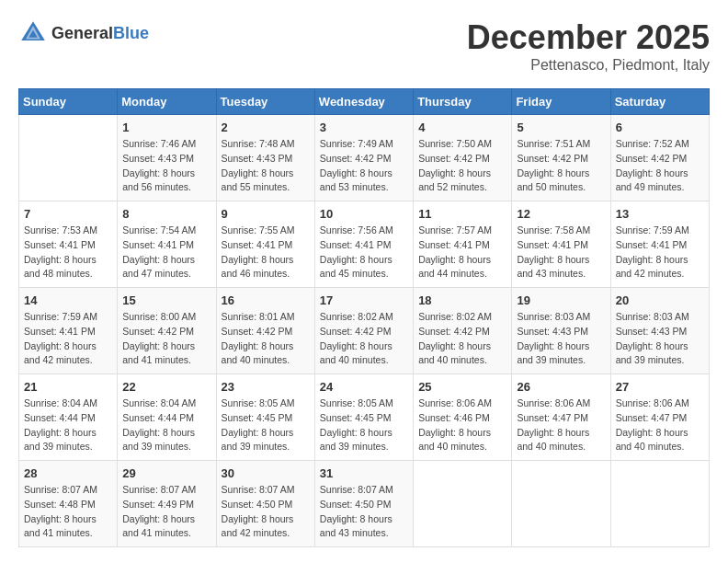 This screenshot has height=563, width=728. What do you see at coordinates (166, 213) in the screenshot?
I see `day-number: 8` at bounding box center [166, 213].